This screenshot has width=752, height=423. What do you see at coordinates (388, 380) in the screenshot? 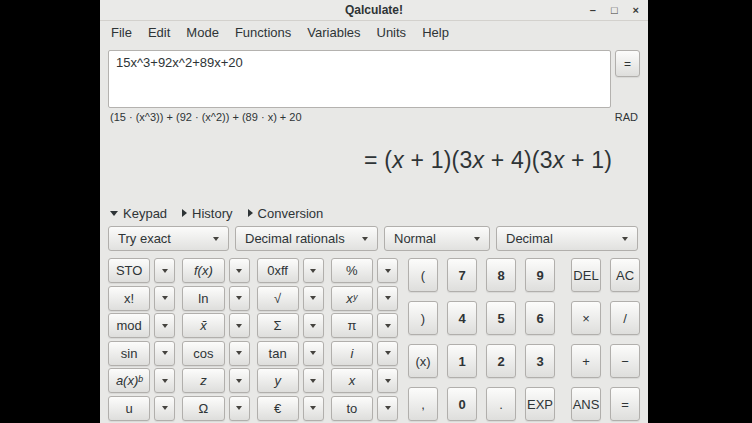
I see `key-var-x-dropdown` at bounding box center [388, 380].